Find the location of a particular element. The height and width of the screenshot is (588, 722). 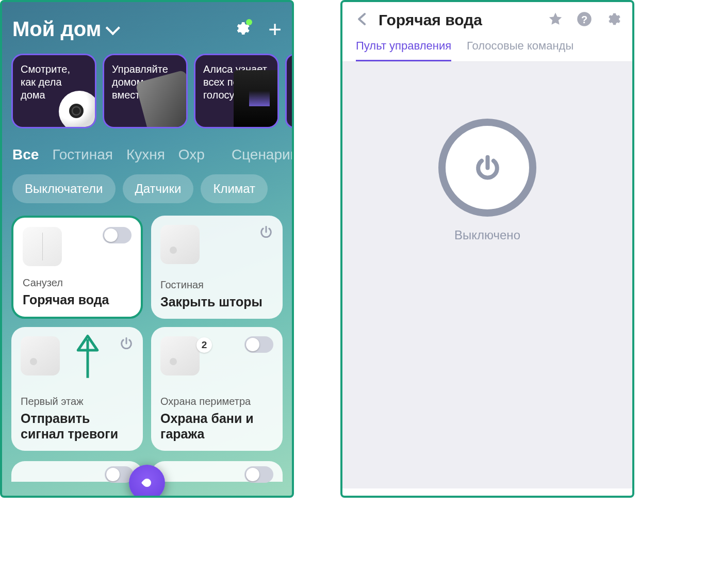

home-title: Мой дом is located at coordinates (57, 29).